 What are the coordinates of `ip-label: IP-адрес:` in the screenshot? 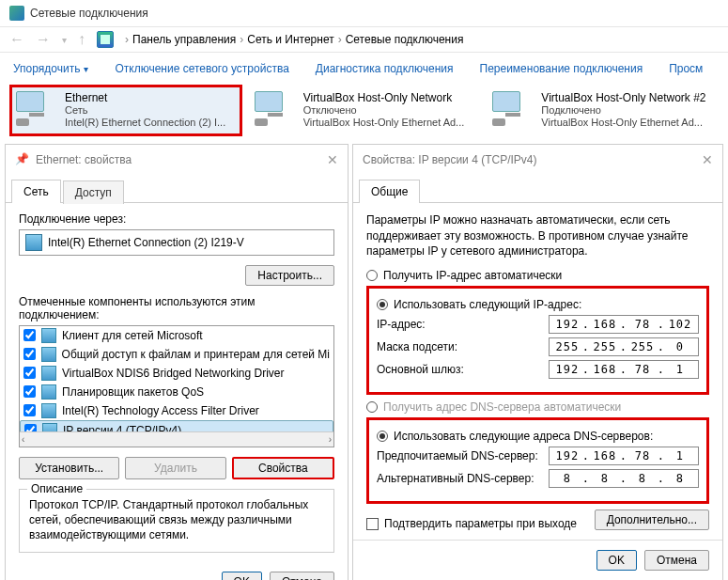 It's located at (458, 324).